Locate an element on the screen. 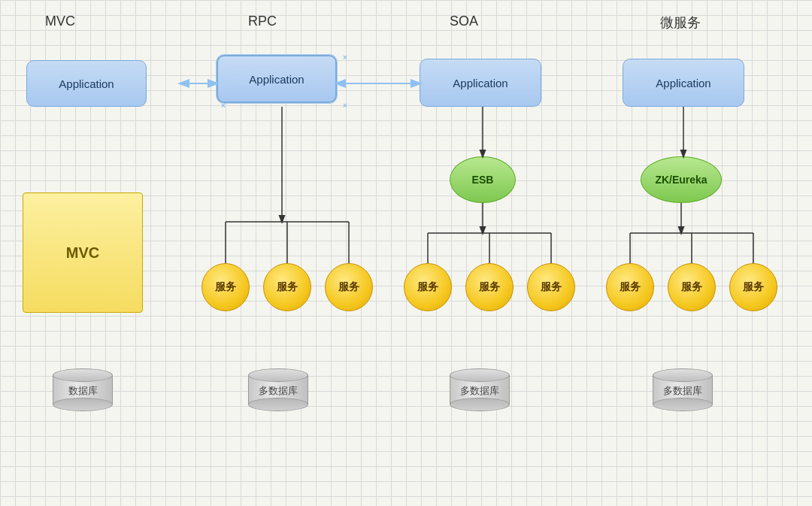  service-circle-rpc-2: 服务 is located at coordinates (287, 287).